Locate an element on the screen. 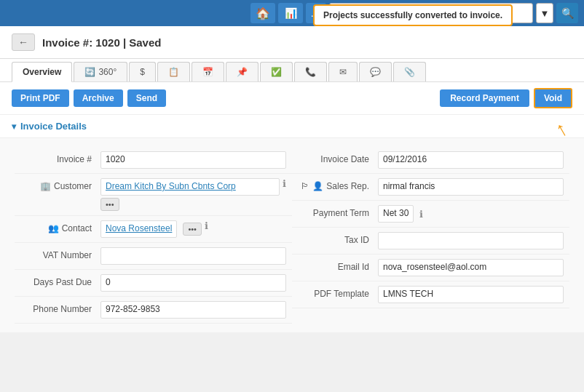 The height and width of the screenshot is (392, 584). tax-id-row: Tax ID is located at coordinates (431, 241).